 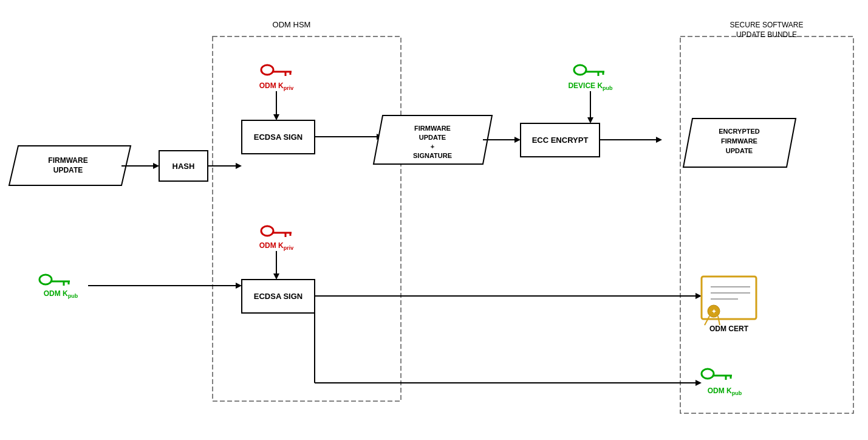 I want to click on odm-cert-label: ODM CERT, so click(x=729, y=329).